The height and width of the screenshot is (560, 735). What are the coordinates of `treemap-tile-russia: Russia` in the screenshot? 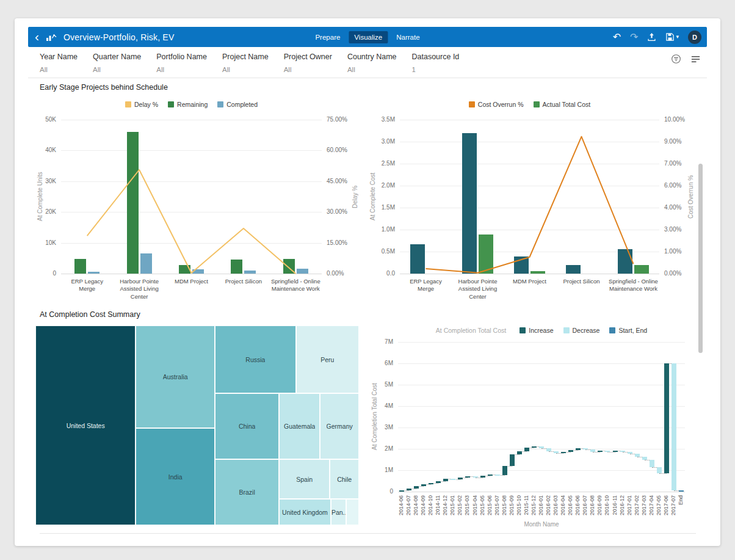 It's located at (255, 359).